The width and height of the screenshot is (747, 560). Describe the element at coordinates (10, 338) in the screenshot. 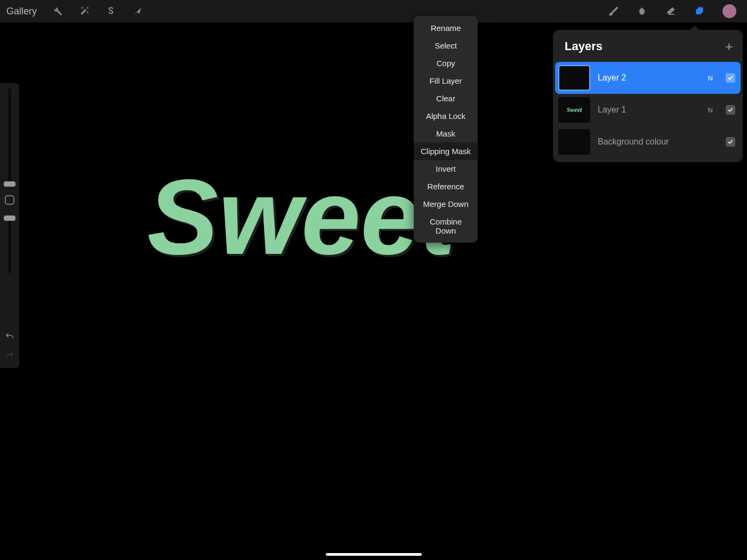

I see `undo-icon` at that location.